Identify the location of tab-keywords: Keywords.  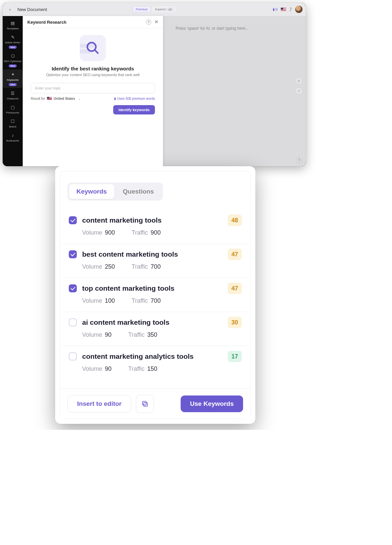
(91, 192).